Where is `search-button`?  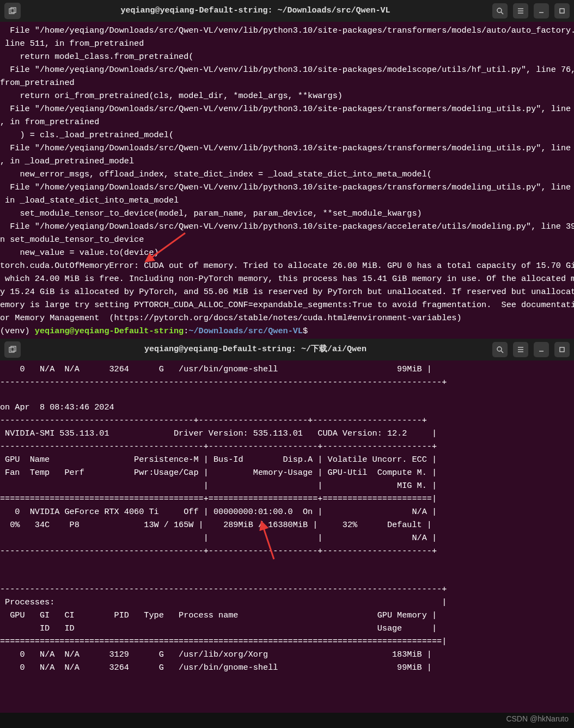 search-button is located at coordinates (500, 11).